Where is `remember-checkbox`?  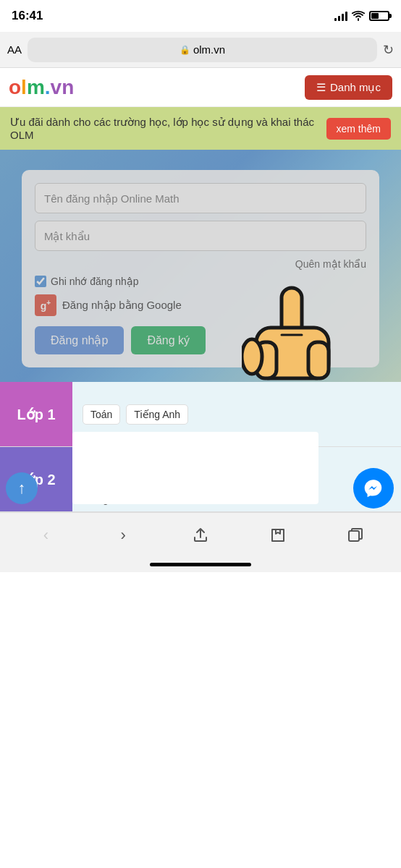
remember-checkbox is located at coordinates (41, 281).